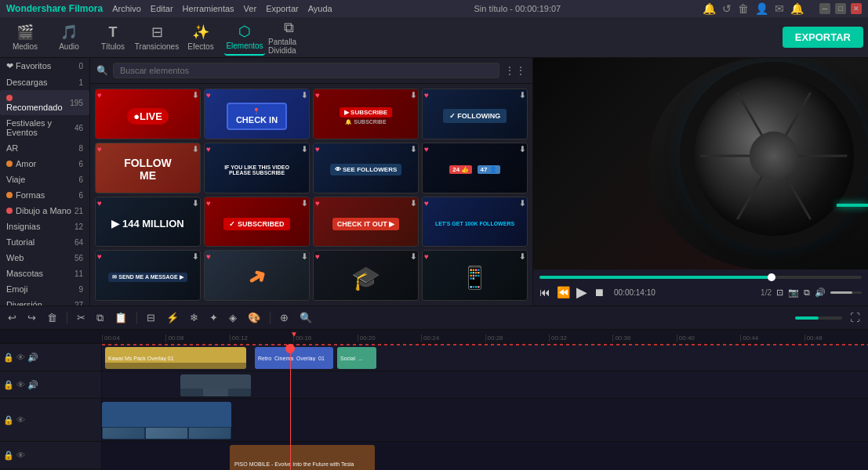 This screenshot has width=868, height=470. What do you see at coordinates (20, 455) in the screenshot?
I see `track-visible4-icon: 👁` at bounding box center [20, 455].